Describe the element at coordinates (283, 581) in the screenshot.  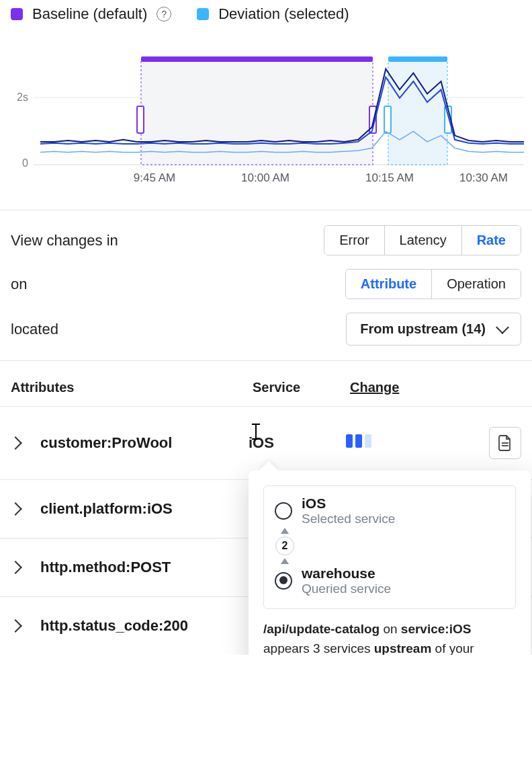
I see `queried-service-icon` at that location.